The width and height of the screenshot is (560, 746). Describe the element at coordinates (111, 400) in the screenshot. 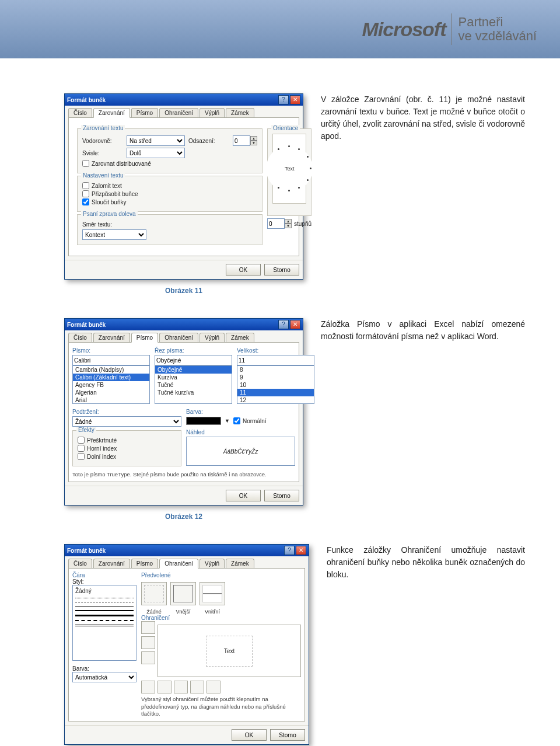

I see `list-item: Arial` at that location.